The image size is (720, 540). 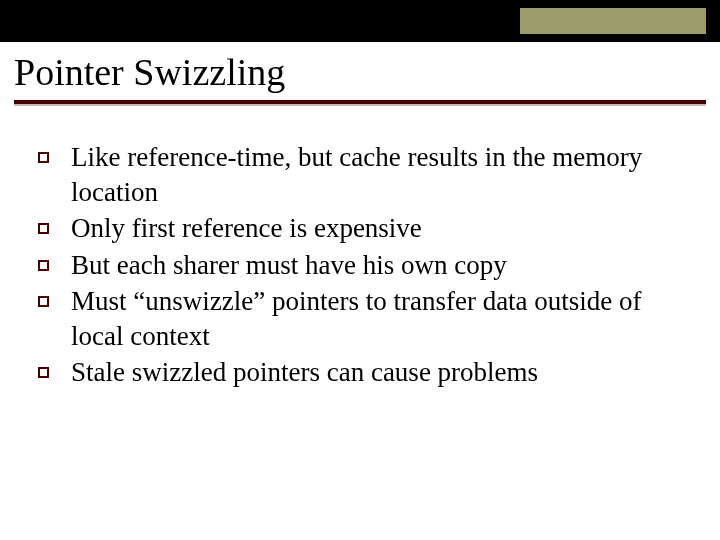 What do you see at coordinates (374, 318) in the screenshot?
I see `list-item-text: Must “unswizzle” pointers to transfer da…` at bounding box center [374, 318].